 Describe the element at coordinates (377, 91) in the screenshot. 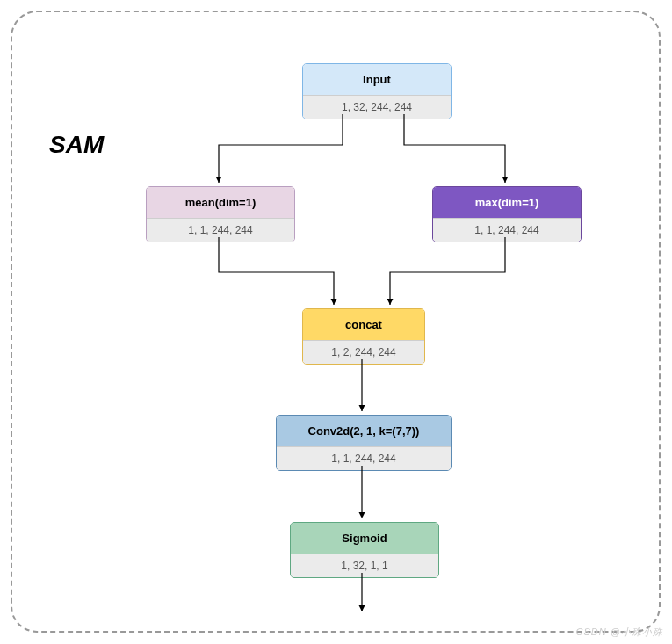

I see `node-input: Input 1, 32, 244, 244` at that location.